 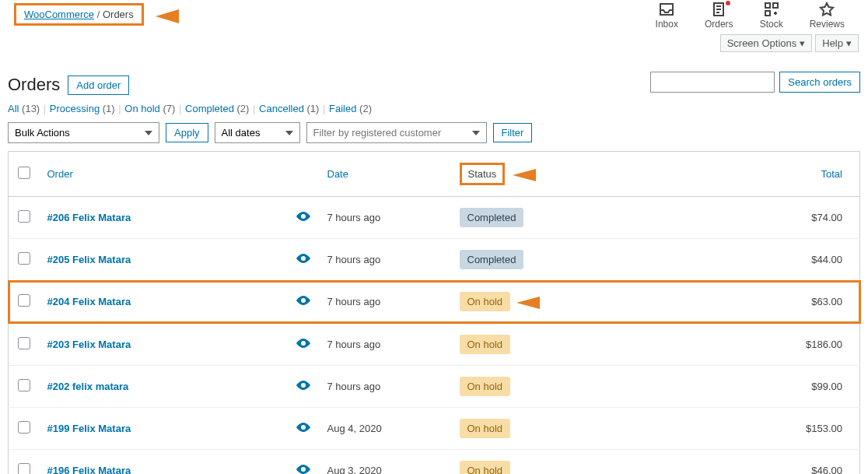 I want to click on order-total: $44.00, so click(x=827, y=260).